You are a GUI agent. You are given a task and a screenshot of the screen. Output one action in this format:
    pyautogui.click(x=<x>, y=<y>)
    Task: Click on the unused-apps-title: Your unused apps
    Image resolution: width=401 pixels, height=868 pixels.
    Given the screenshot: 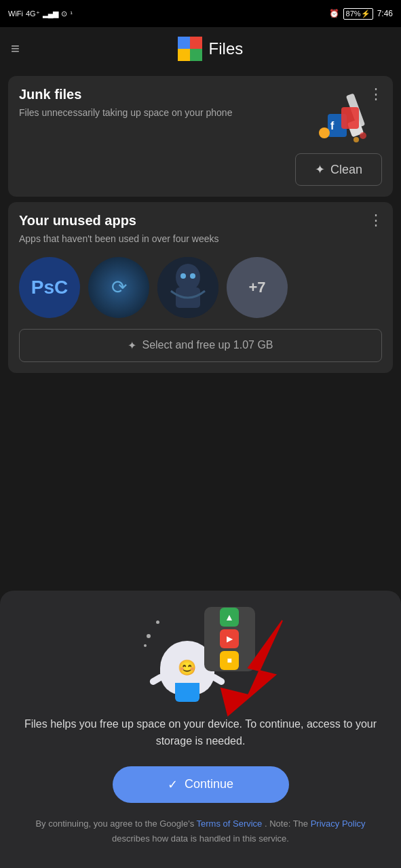 What is the action you would take?
    pyautogui.click(x=201, y=221)
    